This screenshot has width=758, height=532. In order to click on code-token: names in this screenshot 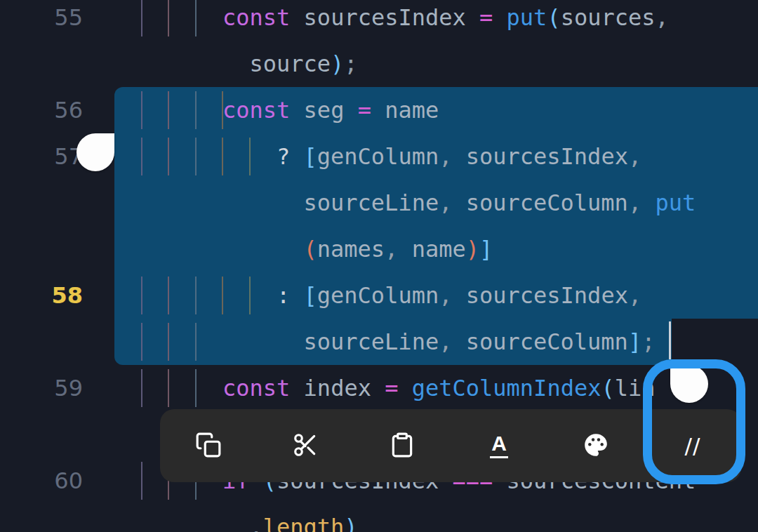, I will do `click(351, 249)`.